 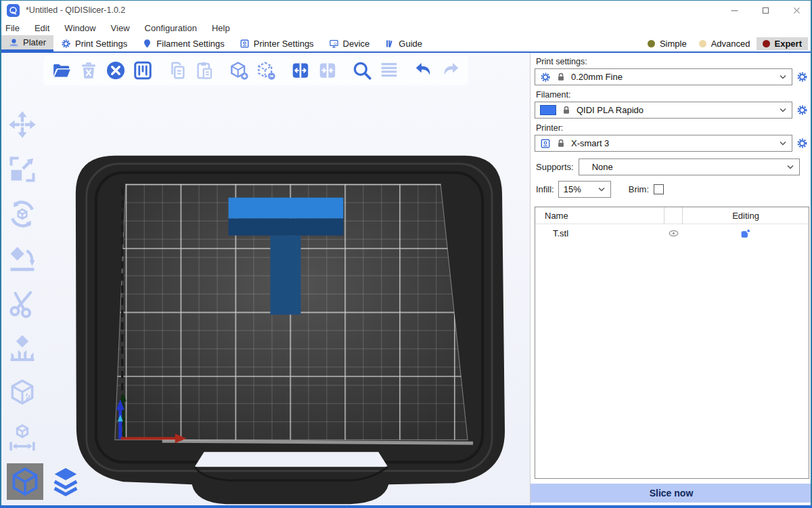 I want to click on lock-icon, so click(x=566, y=110).